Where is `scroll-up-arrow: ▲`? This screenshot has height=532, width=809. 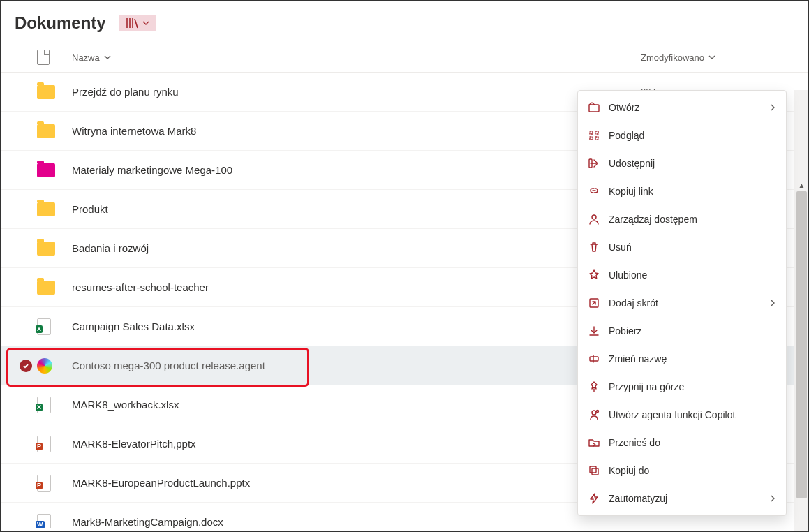
scroll-up-arrow: ▲ is located at coordinates (801, 186).